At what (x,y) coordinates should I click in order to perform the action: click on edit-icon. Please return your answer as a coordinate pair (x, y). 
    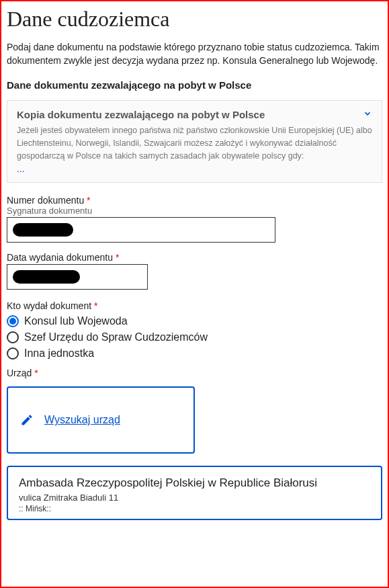
    Looking at the image, I should click on (27, 420).